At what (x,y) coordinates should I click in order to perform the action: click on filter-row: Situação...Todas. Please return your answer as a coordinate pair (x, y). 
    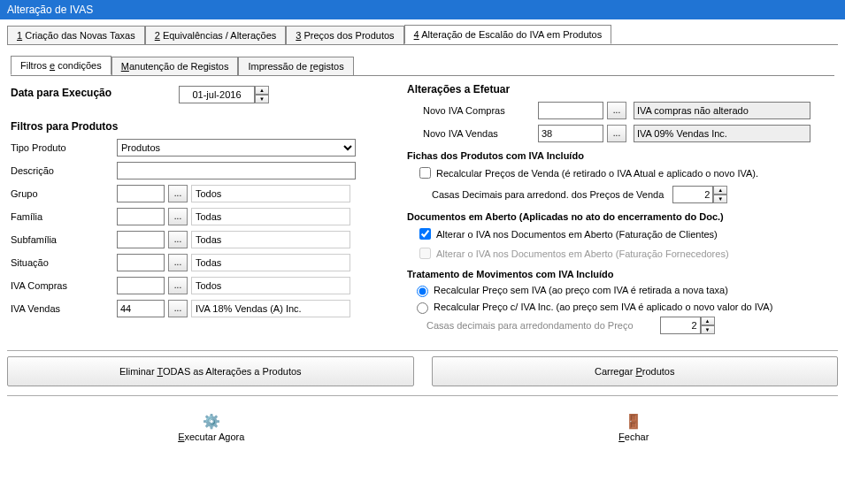
    Looking at the image, I should click on (205, 263).